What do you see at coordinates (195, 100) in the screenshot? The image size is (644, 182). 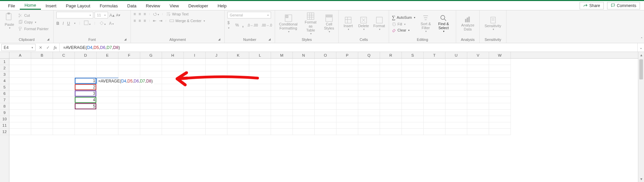 I see `cell-I7` at bounding box center [195, 100].